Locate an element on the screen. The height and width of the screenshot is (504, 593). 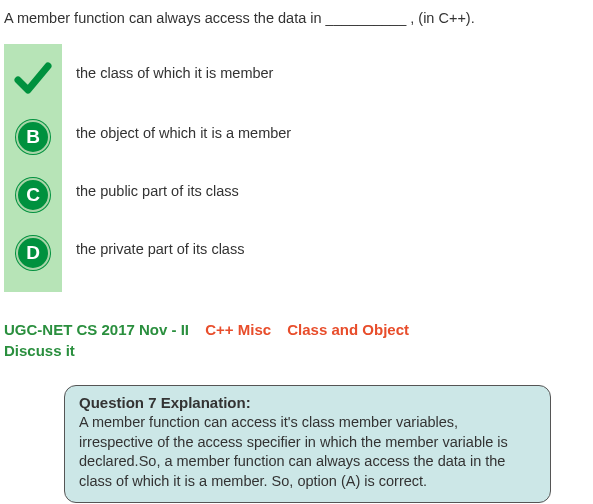
tags-row: UGC-NET CS 2017 Nov - II C++ Misc Class … is located at coordinates (296, 330).